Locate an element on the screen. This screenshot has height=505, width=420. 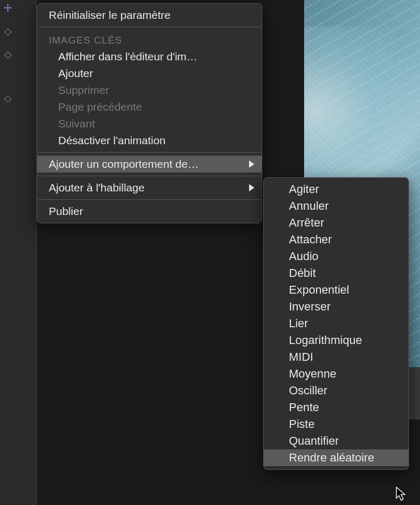
menu-label: Ajouter un comportement de… is located at coordinates (124, 164).